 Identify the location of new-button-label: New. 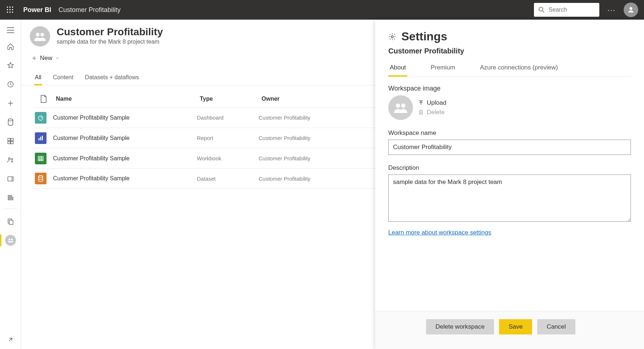
(46, 58).